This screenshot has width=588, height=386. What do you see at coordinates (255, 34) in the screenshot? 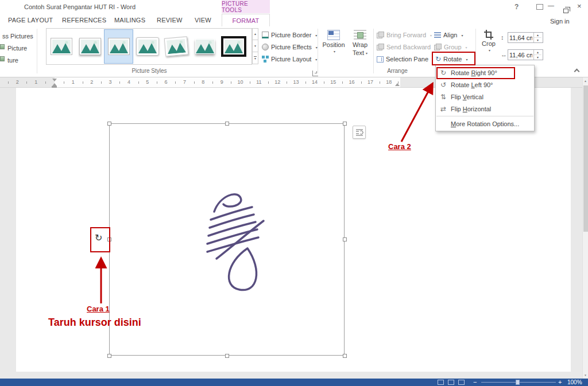
I see `gallery-up-button: ▲` at bounding box center [255, 34].